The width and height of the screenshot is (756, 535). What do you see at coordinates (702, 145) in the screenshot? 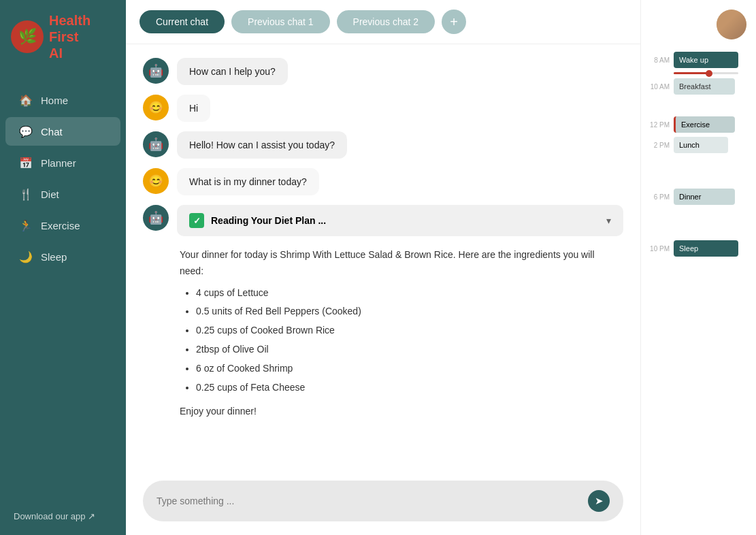
I see `timeline-item-lunch: 2 PM Lunch` at bounding box center [702, 145].